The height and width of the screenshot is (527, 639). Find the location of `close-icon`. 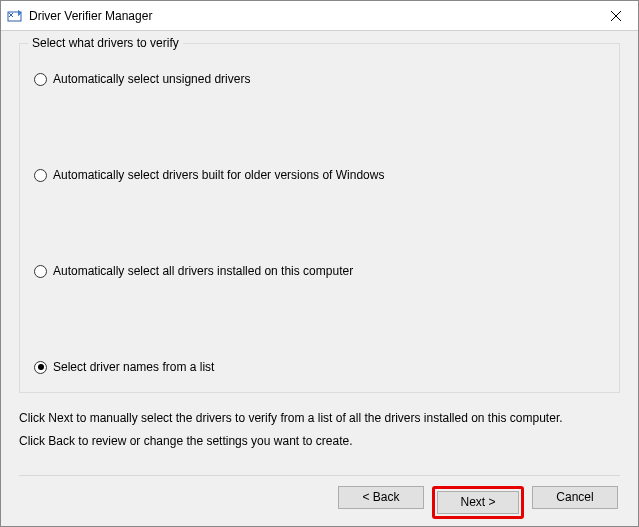

close-icon is located at coordinates (616, 16).